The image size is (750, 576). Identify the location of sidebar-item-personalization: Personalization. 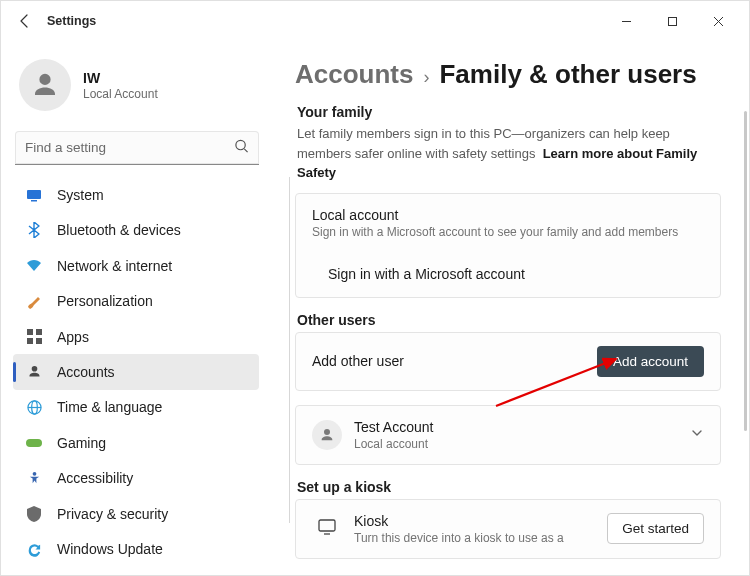
(136, 300).